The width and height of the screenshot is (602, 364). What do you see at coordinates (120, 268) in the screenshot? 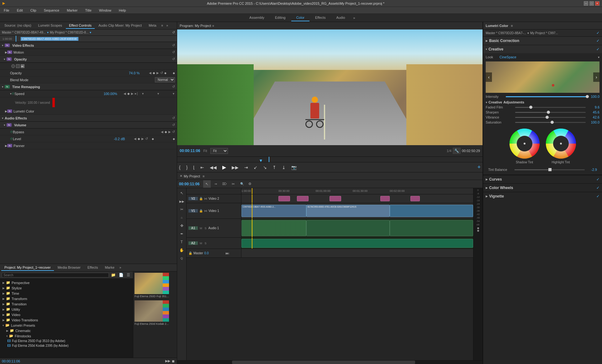
I see `bottom-panel-more: »` at bounding box center [120, 268].